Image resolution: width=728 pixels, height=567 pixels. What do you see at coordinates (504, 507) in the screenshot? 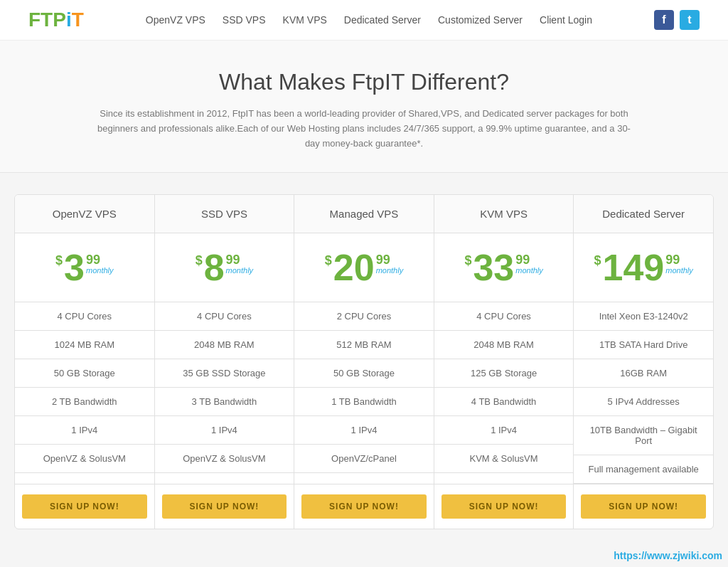
I see `signup-btn-3: SIGN UP NOW!` at bounding box center [504, 507].